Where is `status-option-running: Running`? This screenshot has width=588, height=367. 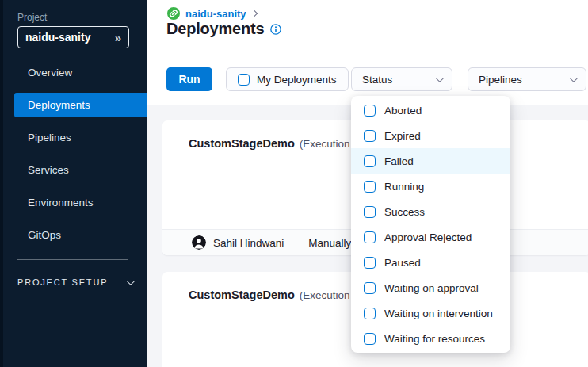
status-option-running: Running is located at coordinates (431, 186).